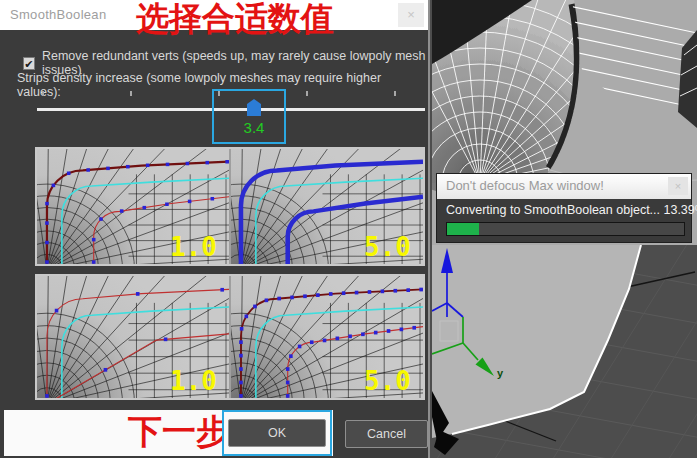 The height and width of the screenshot is (458, 697). I want to click on annotation-choose-value-text: 选择合适数值, so click(235, 21).